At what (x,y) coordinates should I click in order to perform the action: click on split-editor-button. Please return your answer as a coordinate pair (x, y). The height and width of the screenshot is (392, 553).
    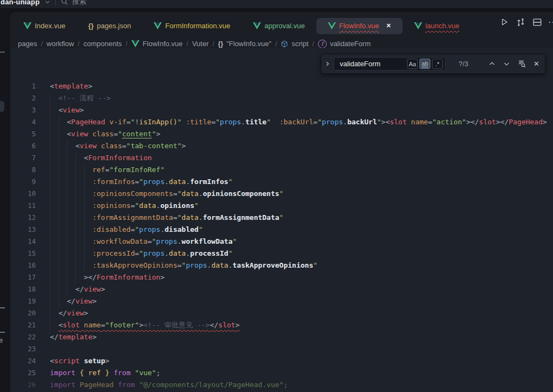
    Looking at the image, I should click on (537, 22).